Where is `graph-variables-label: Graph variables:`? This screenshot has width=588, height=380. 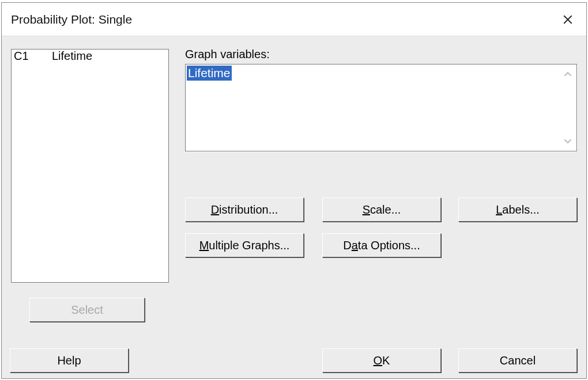 graph-variables-label: Graph variables: is located at coordinates (227, 54).